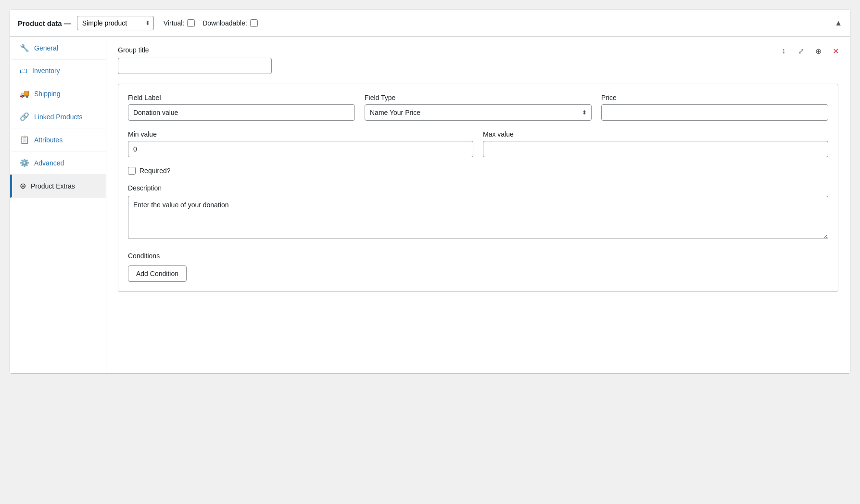 Image resolution: width=860 pixels, height=504 pixels. What do you see at coordinates (58, 48) in the screenshot?
I see `sidebar-item-general: 🔧 General` at bounding box center [58, 48].